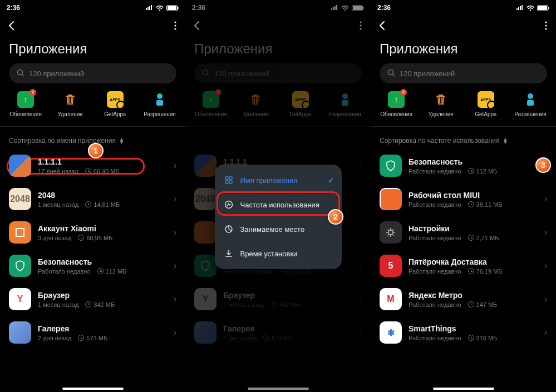 The width and height of the screenshot is (556, 392). What do you see at coordinates (463, 232) in the screenshot?
I see `app-row-settings: НастройкиРаботало недавно2,71 МБ ›` at bounding box center [463, 232].